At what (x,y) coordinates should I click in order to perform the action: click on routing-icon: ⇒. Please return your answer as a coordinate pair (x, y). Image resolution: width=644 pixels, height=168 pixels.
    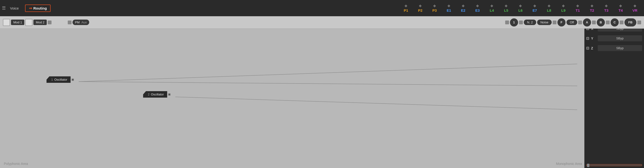
    Looking at the image, I should click on (30, 8).